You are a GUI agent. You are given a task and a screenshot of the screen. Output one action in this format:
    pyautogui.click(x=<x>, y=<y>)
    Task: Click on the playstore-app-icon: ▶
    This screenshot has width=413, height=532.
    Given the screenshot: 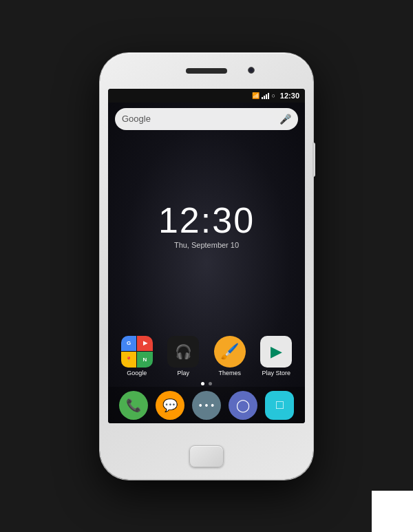 What is the action you would take?
    pyautogui.click(x=276, y=352)
    